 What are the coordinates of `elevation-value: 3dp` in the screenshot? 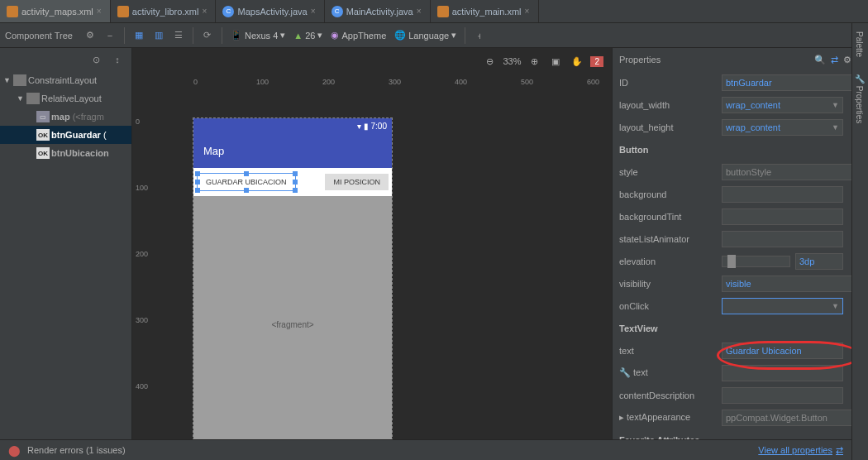 It's located at (819, 261).